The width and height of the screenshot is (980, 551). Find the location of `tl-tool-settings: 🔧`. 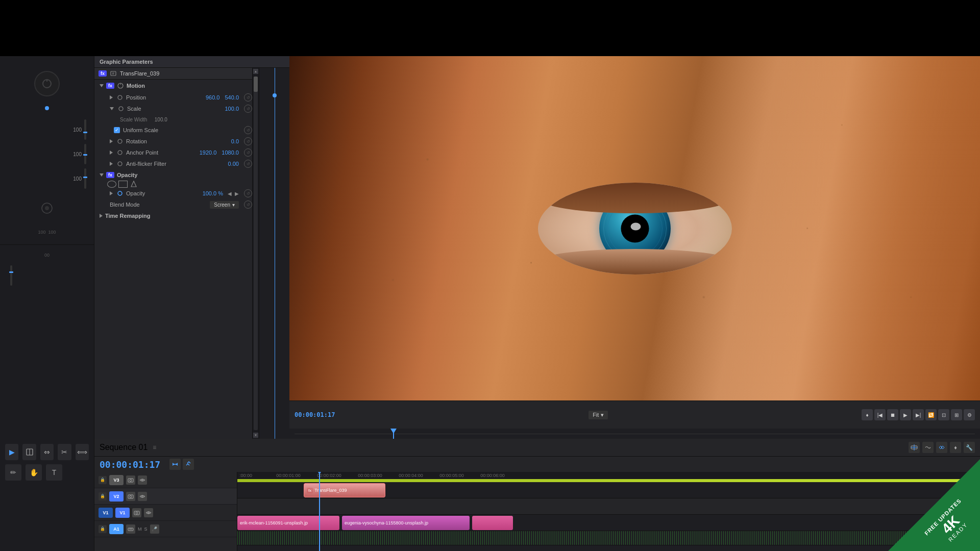

tl-tool-settings: 🔧 is located at coordinates (969, 447).